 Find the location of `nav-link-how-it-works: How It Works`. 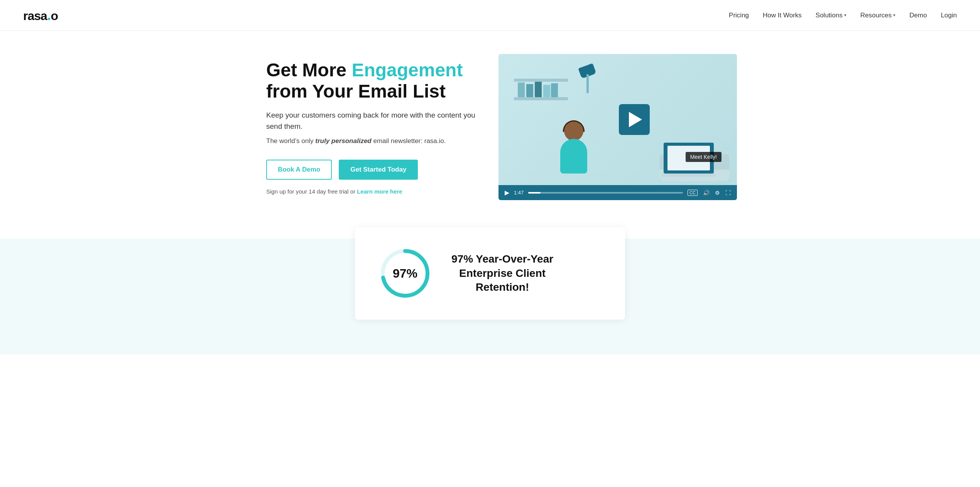

nav-link-how-it-works: How It Works is located at coordinates (782, 15).